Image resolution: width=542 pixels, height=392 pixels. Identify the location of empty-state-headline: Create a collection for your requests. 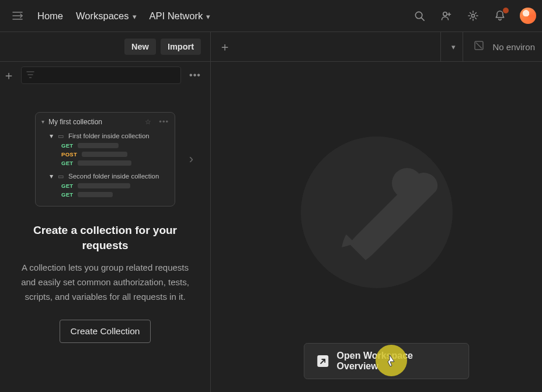
(105, 238).